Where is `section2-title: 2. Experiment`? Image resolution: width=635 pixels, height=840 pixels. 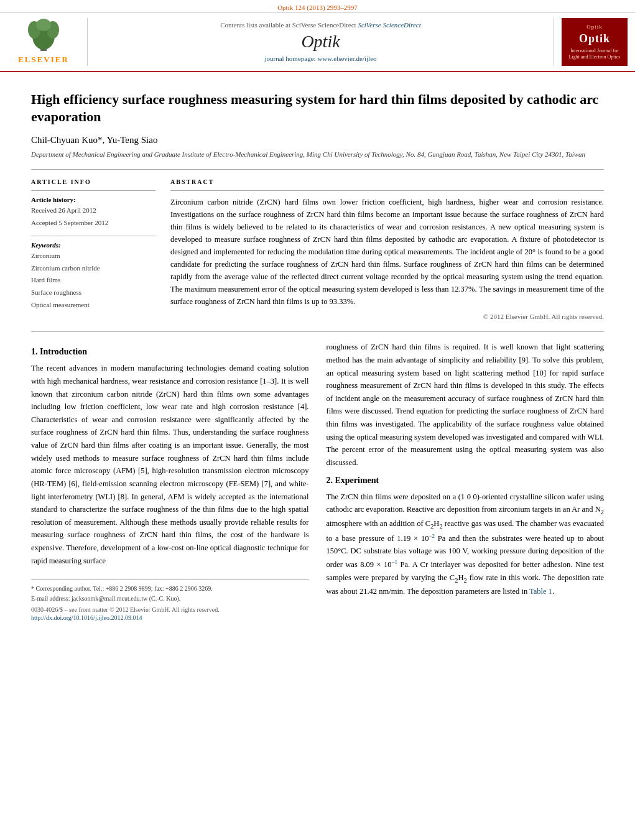
section2-title: 2. Experiment is located at coordinates (465, 481).